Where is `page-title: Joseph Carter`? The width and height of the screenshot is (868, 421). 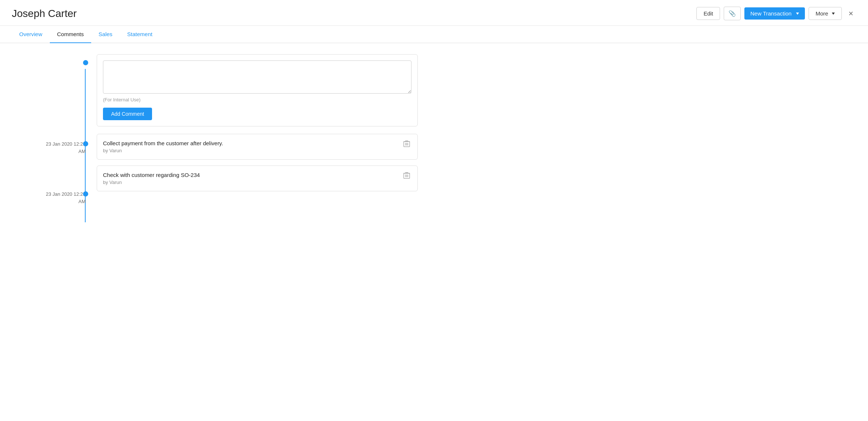
page-title: Joseph Carter is located at coordinates (44, 14).